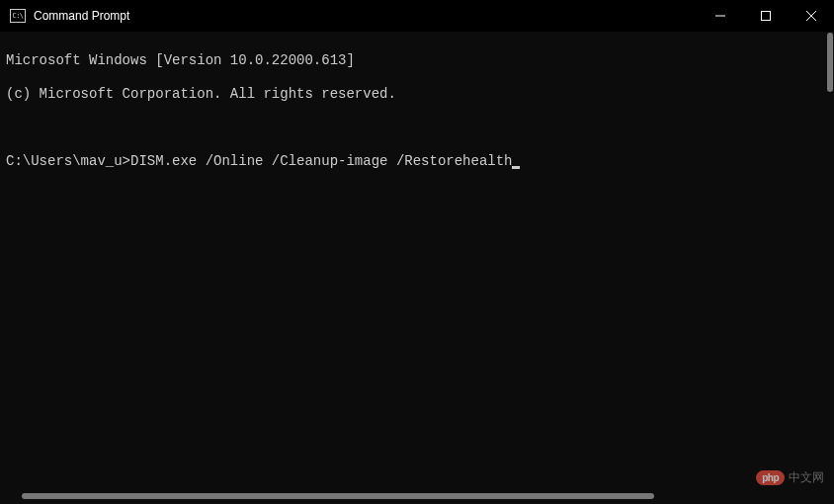 The image size is (834, 504). I want to click on close-icon, so click(811, 16).